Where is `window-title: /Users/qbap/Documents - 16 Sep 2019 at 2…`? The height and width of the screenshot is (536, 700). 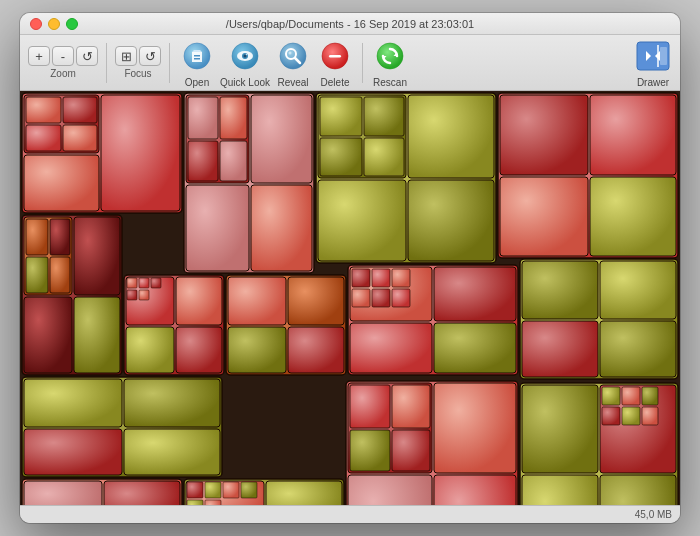
window-title: /Users/qbap/Documents - 16 Sep 2019 at 2… is located at coordinates (350, 24).